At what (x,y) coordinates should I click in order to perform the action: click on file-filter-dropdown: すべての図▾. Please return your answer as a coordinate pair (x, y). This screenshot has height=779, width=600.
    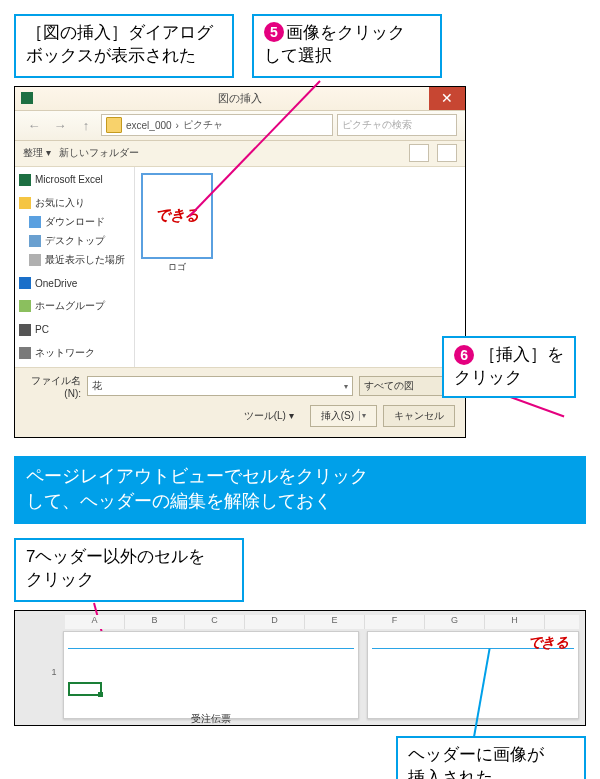
    Looking at the image, I should click on (407, 386).